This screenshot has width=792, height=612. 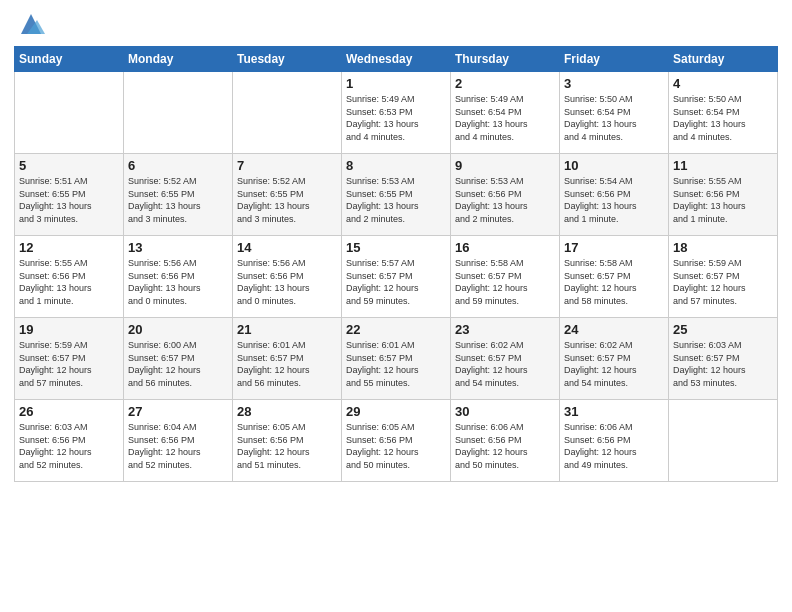 I want to click on day-of-week-header: Saturday, so click(x=724, y=60).